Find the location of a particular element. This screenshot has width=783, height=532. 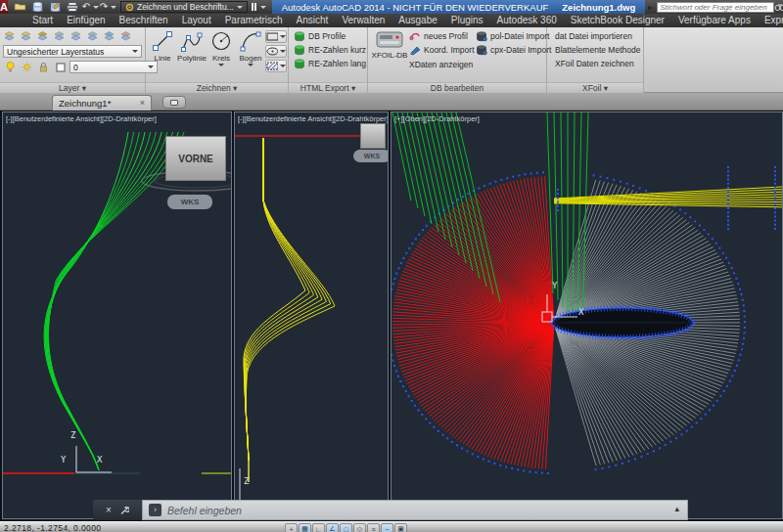

re-zahlen-kurz-button: RE-Zahlen kurz is located at coordinates (330, 50).